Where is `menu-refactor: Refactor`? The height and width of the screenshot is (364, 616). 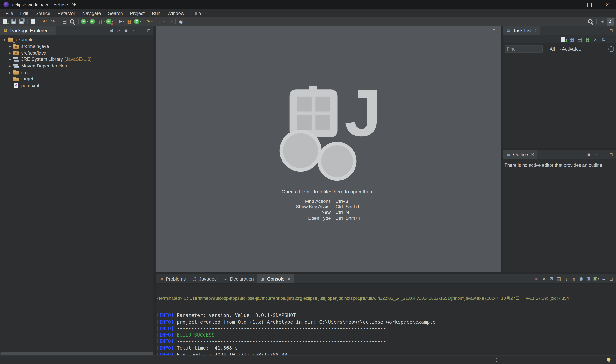 menu-refactor: Refactor is located at coordinates (66, 13).